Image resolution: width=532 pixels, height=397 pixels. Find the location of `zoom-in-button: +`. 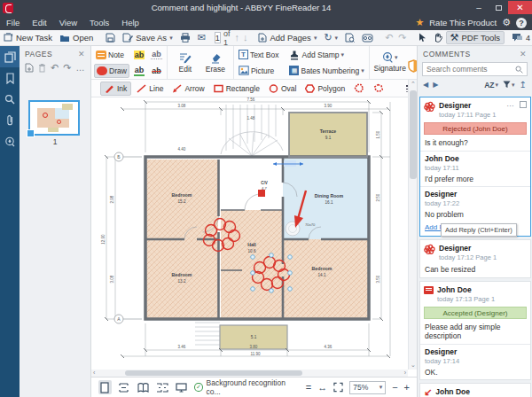

zoom-in-button: + is located at coordinates (407, 387).